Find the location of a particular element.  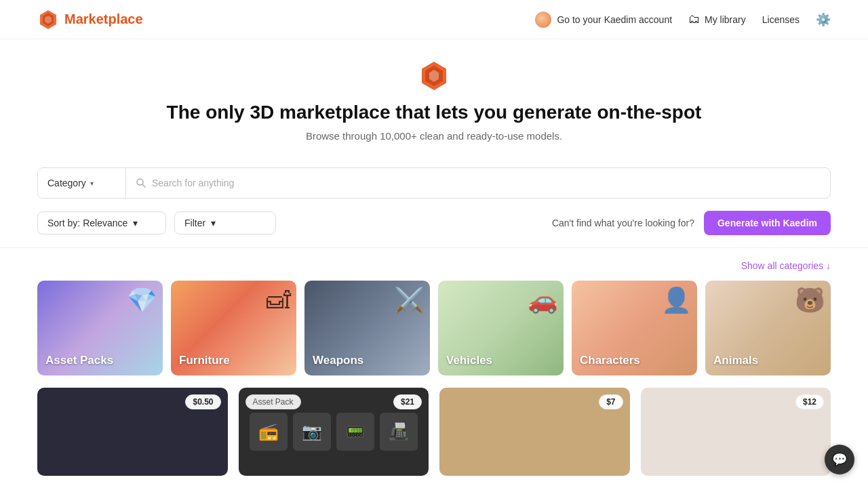

sort-dropdown: Sort by: Relevance ▾ is located at coordinates (102, 223).